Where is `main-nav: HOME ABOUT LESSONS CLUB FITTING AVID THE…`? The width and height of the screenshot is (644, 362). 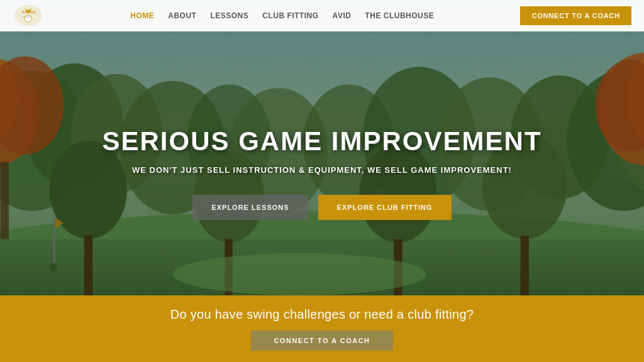 main-nav: HOME ABOUT LESSONS CLUB FITTING AVID THE… is located at coordinates (282, 16).